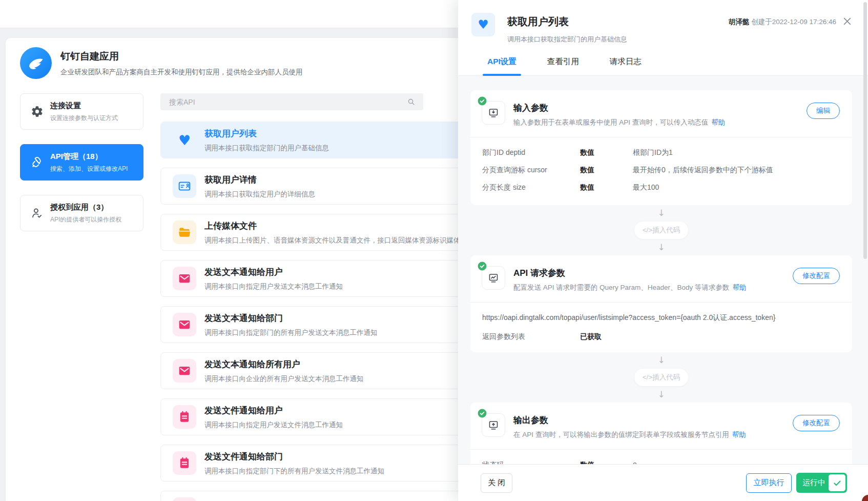 The width and height of the screenshot is (868, 501). I want to click on drawer-subtitle: 调用本接口获取指定部门的用户基础信息, so click(567, 39).